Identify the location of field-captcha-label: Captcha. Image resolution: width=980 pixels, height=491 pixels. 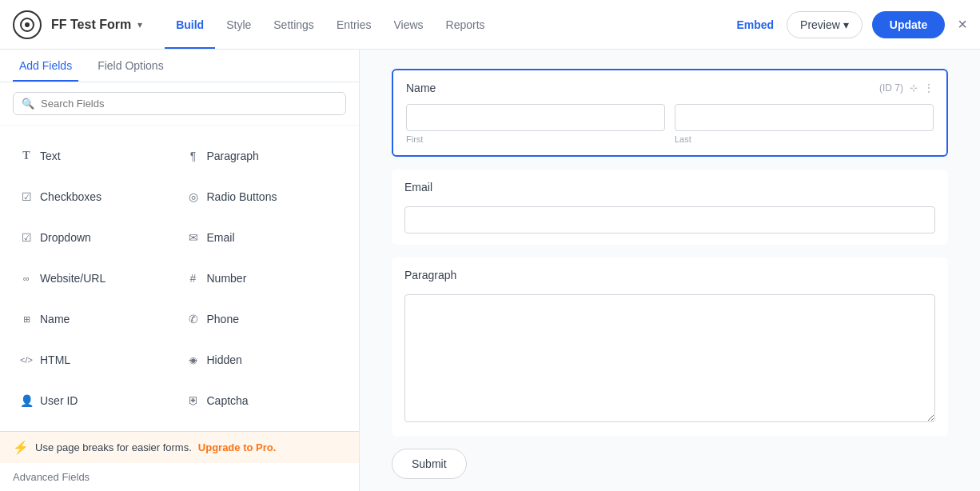
(228, 401).